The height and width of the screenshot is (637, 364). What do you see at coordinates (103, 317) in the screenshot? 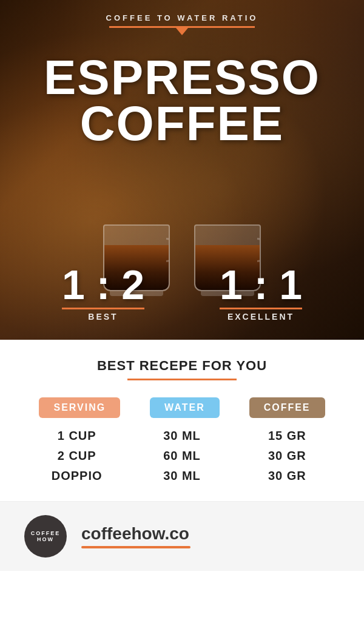
I see `ratio-left-label: BEST` at bounding box center [103, 317].